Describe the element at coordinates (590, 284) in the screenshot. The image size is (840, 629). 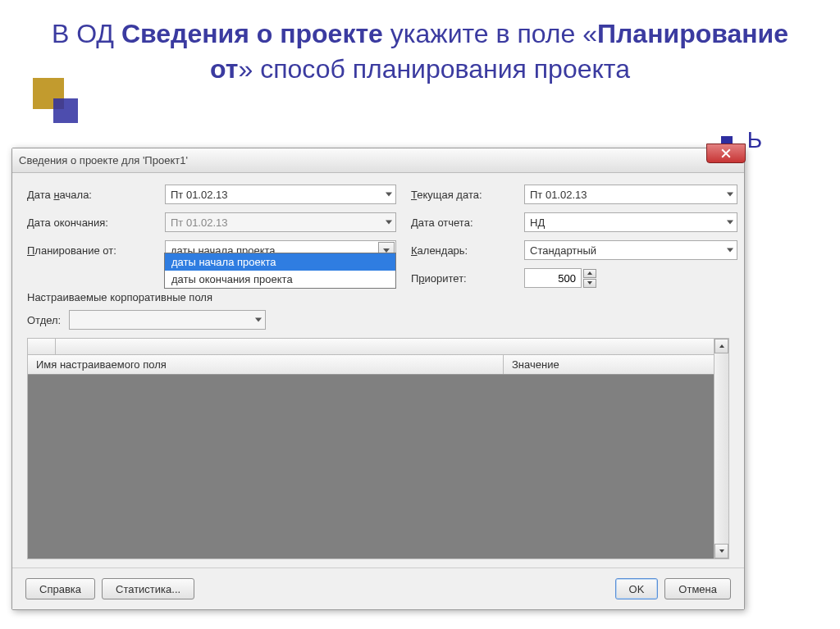
I see `spin-down-button` at that location.